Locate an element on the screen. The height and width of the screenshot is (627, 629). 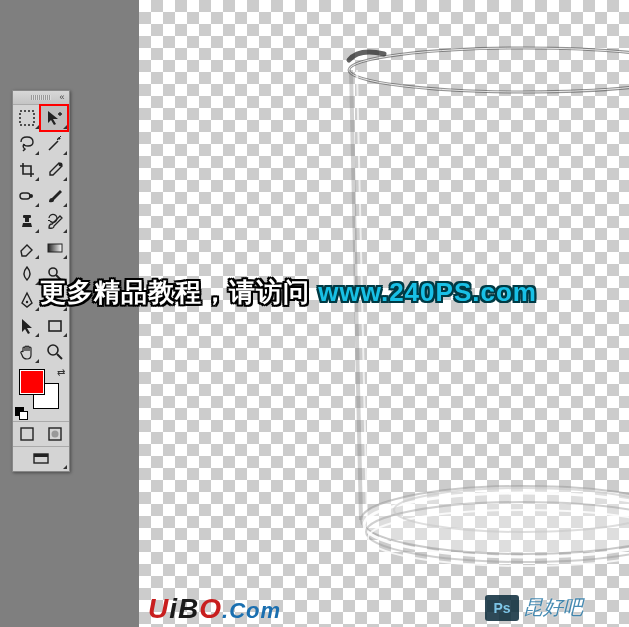
panel-collapse-icon: « is located at coordinates (62, 97).